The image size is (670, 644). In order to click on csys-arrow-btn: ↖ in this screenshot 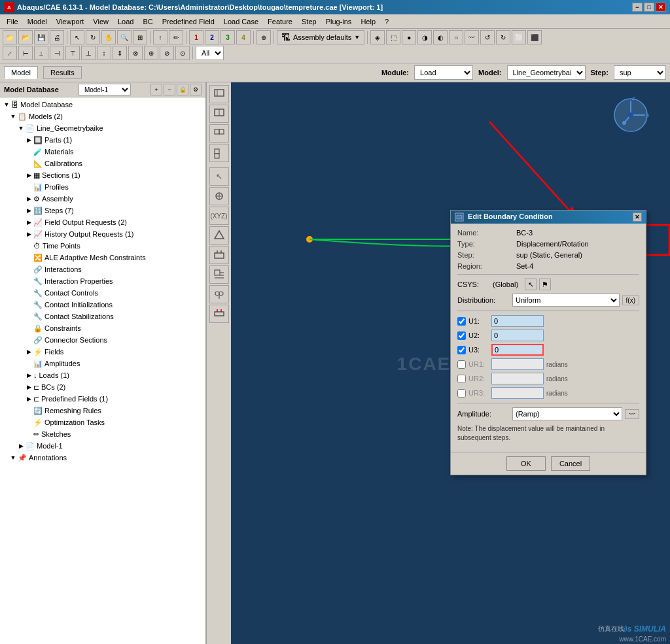, I will do `click(531, 284)`.